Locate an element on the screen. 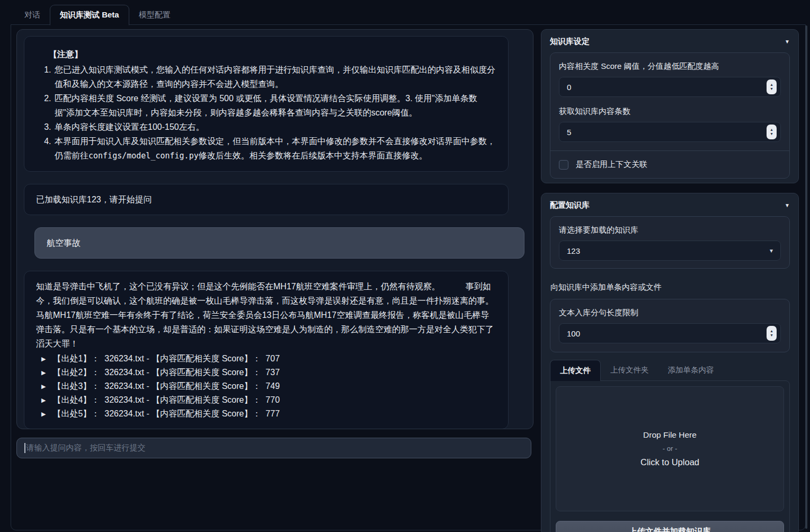 Image resolution: width=810 pixels, height=532 pixels. topk-label: 获取知识库内容条数 is located at coordinates (670, 111).